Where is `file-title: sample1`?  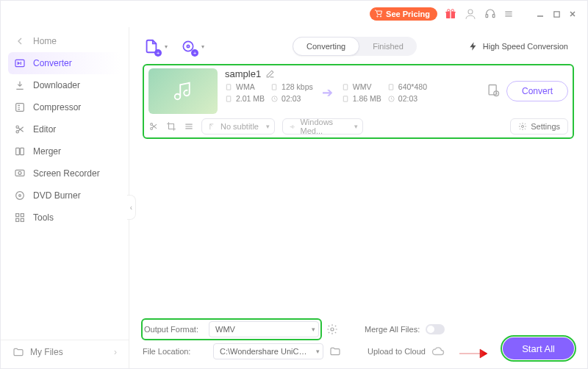 file-title: sample1 is located at coordinates (243, 74).